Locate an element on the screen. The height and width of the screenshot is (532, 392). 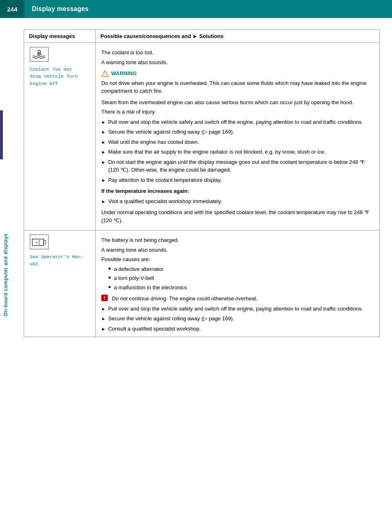
caution-text: Do not continue driving. The engine coul… is located at coordinates (185, 299).